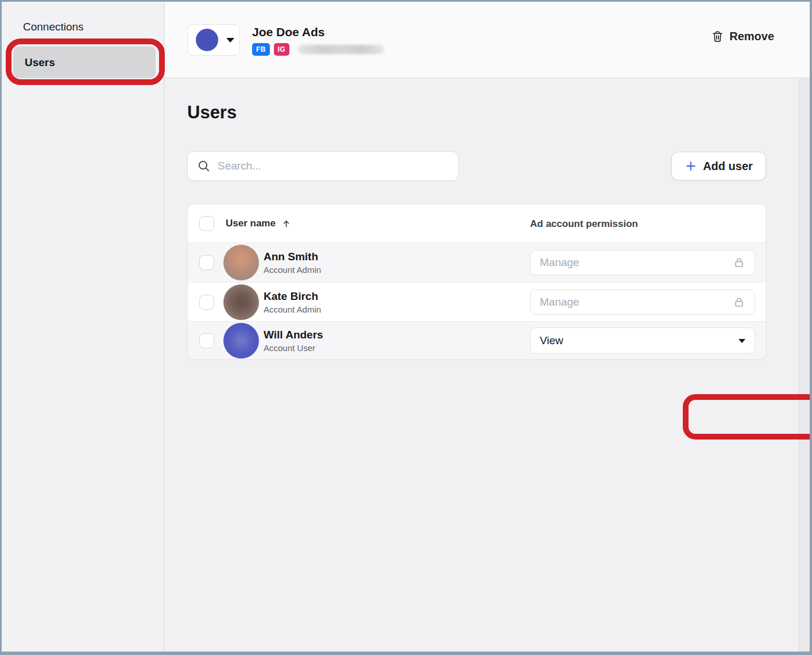 The image size is (812, 655). I want to click on select-all-checkbox, so click(207, 224).